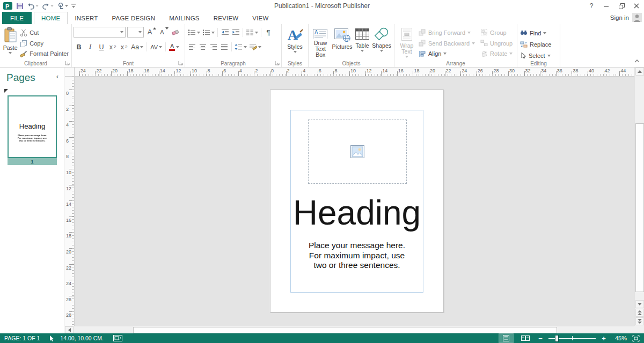  What do you see at coordinates (640, 208) in the screenshot?
I see `vertical-scroll-thumb` at bounding box center [640, 208].